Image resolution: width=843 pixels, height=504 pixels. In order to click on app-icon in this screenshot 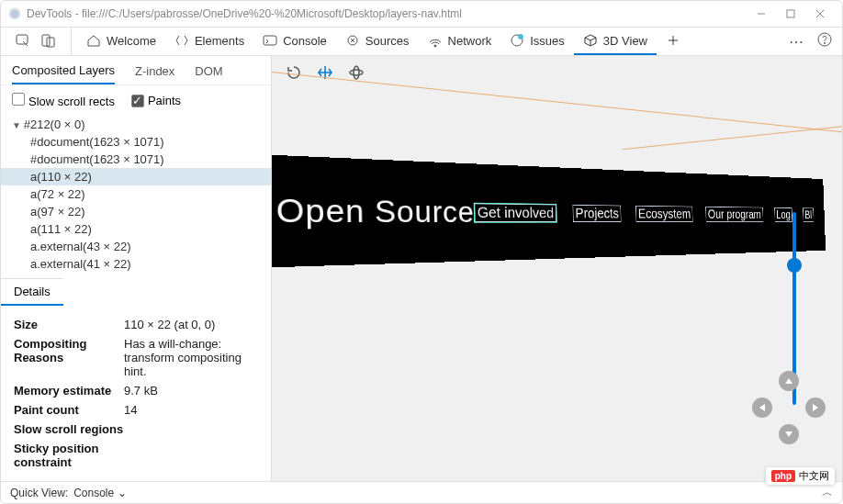, I will do `click(15, 14)`.